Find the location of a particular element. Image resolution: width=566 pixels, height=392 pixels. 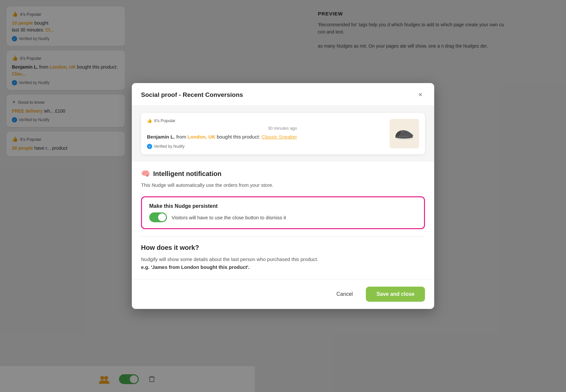

toggle-label: Visitors will have to use the close butt… is located at coordinates (229, 217).